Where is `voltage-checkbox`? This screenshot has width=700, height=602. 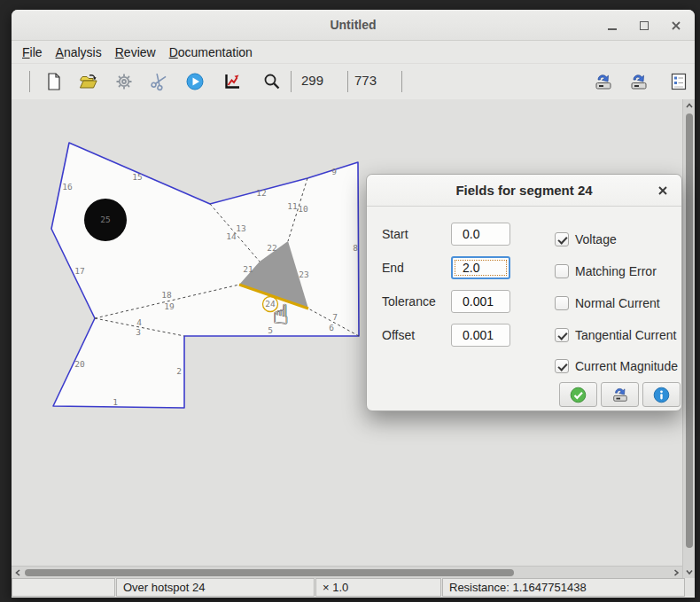
voltage-checkbox is located at coordinates (562, 239).